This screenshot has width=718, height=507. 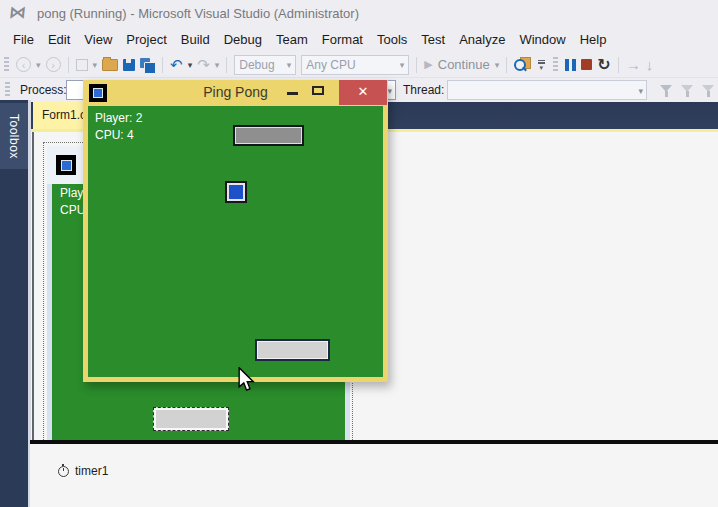 I want to click on undo-dropdown-icon: ▾, so click(x=190, y=65).